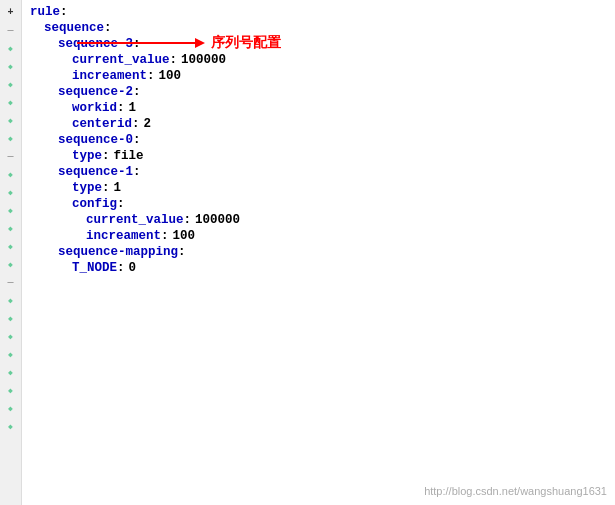  I want to click on gutter-collapse-2: —, so click(11, 156).